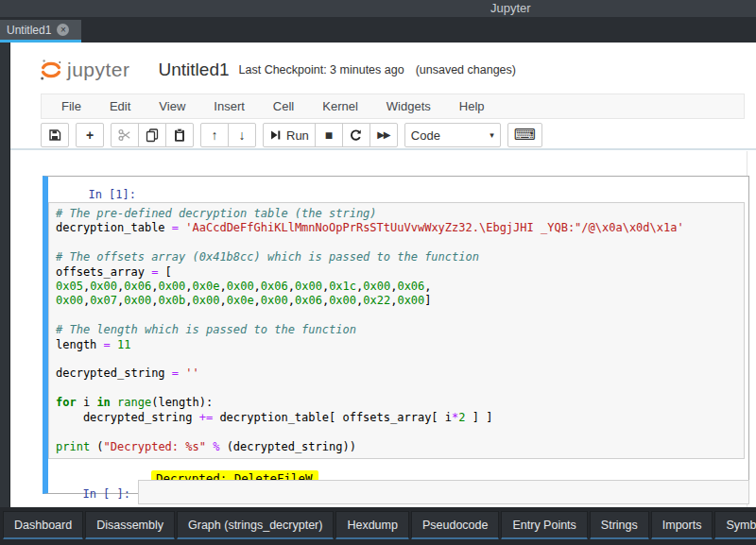 Image resolution: width=756 pixels, height=545 pixels. What do you see at coordinates (152, 135) in the screenshot?
I see `clipboard-group` at bounding box center [152, 135].